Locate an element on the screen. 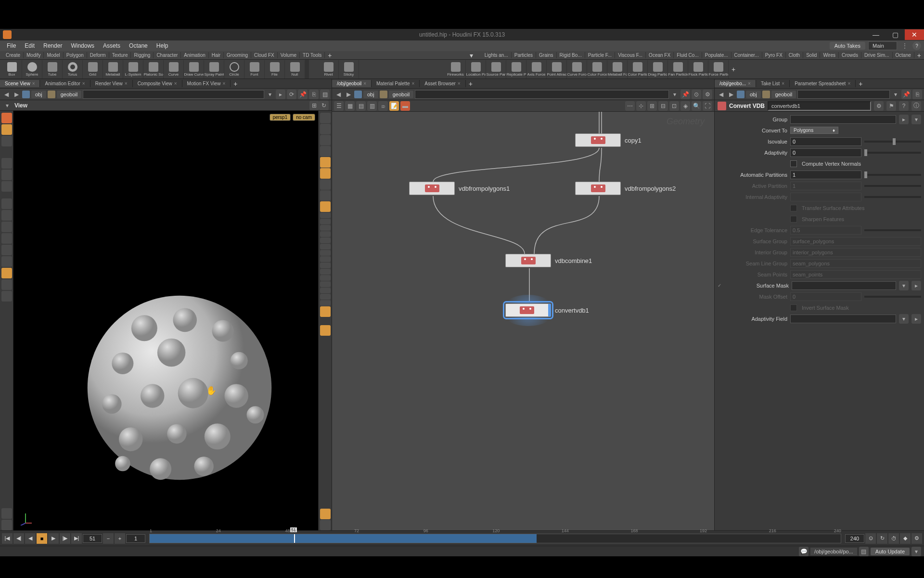  menu-settings-icon: ⋮ is located at coordinates (905, 46).